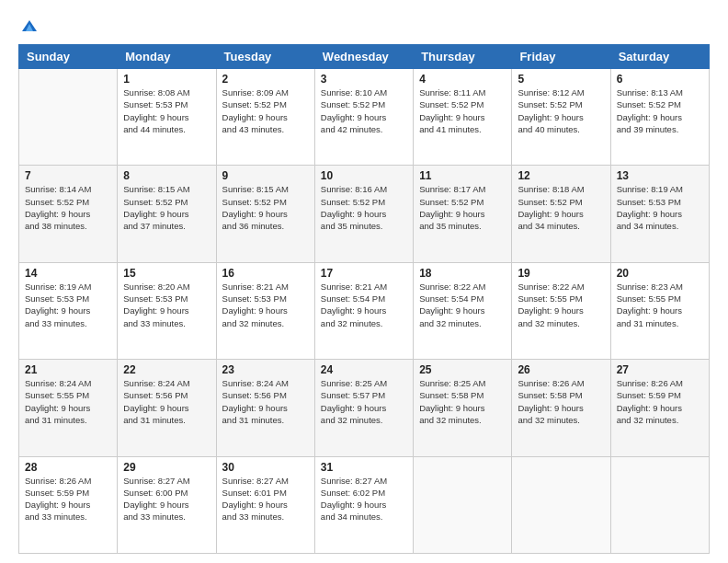  I want to click on day-info: Sunrise: 8:12 AM Sunset: 5:52 PM Dayligh…, so click(561, 110).